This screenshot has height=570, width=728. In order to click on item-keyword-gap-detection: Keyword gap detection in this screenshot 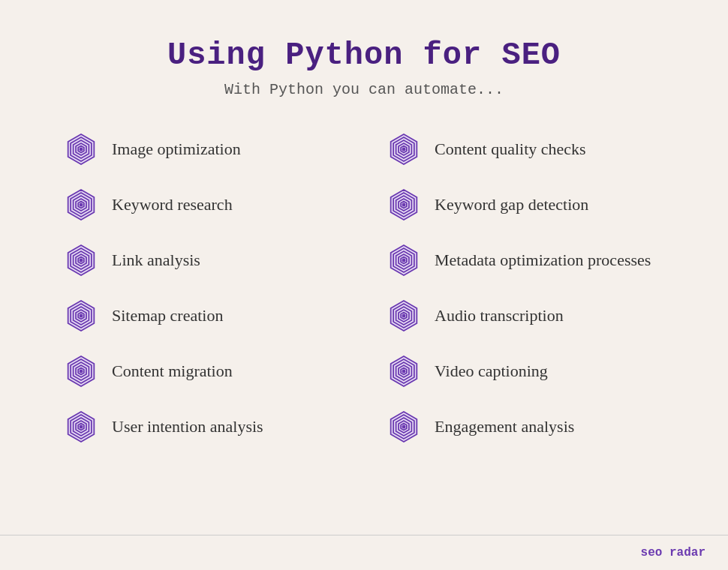, I will do `click(525, 205)`.